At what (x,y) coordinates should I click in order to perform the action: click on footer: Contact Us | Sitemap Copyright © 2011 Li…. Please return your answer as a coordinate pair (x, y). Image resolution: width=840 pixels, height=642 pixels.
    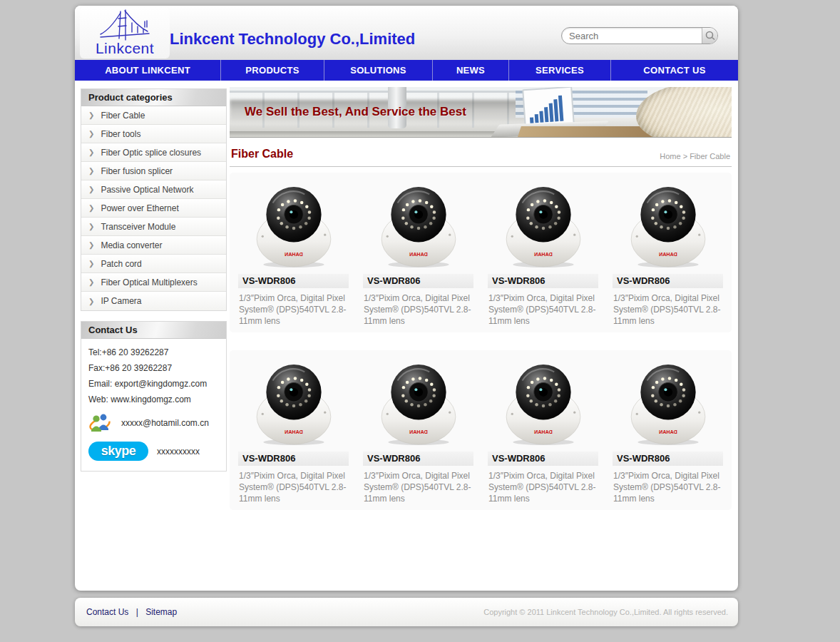
    Looking at the image, I should click on (406, 612).